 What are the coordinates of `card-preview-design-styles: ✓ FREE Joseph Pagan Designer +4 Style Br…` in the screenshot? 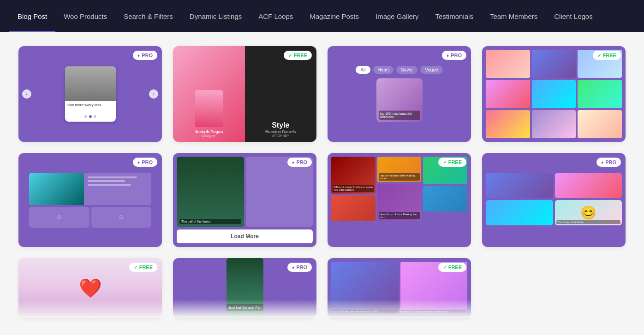 It's located at (244, 94).